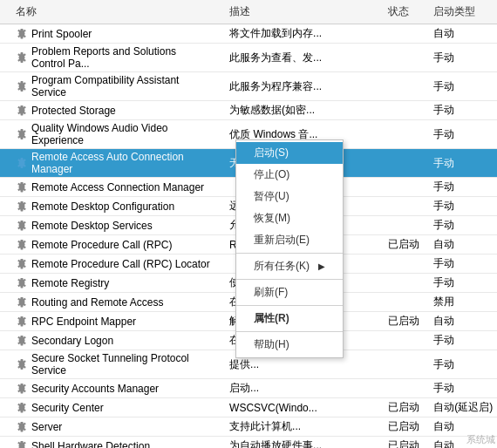 This screenshot has width=497, height=448. I want to click on service-name: Problem Reports and Solutions Control Pa…, so click(120, 58).